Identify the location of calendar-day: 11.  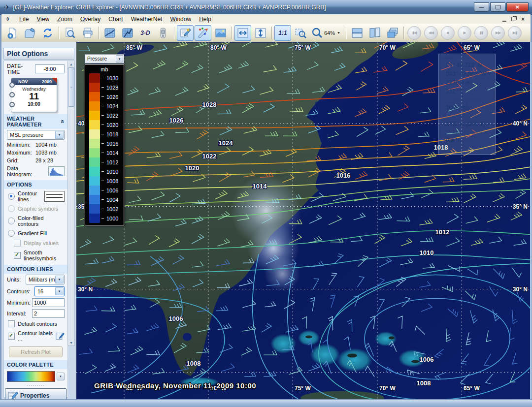
(34, 96).